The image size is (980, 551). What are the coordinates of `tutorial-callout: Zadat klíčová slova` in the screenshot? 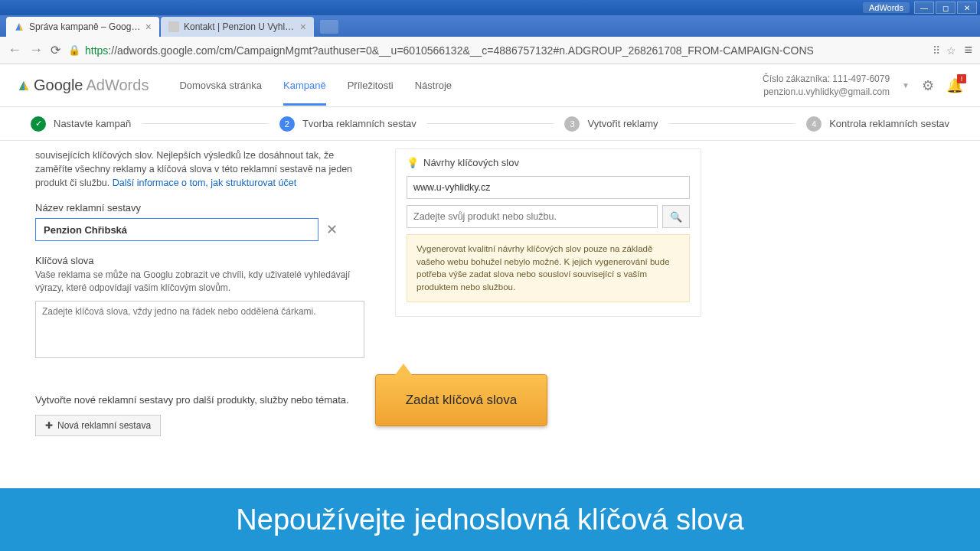 It's located at (461, 400).